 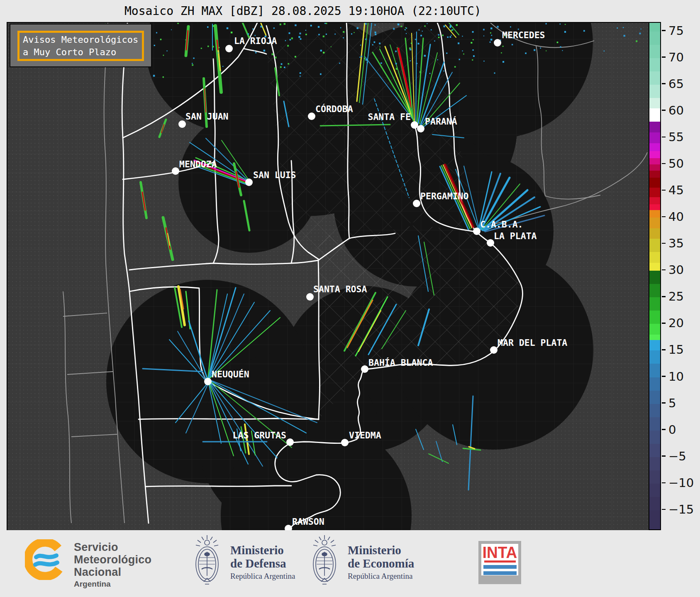 What do you see at coordinates (673, 137) in the screenshot?
I see `colorbar-tick: 55` at bounding box center [673, 137].